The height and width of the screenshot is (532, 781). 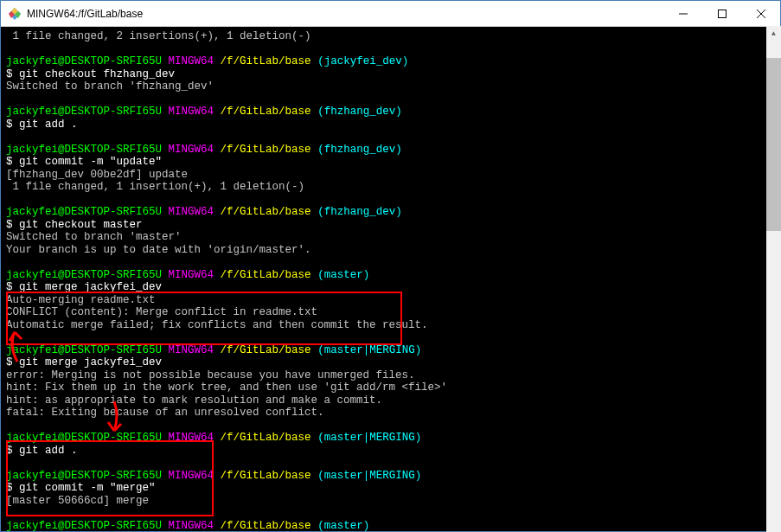 I want to click on scrollbar: ▲, so click(x=773, y=279).